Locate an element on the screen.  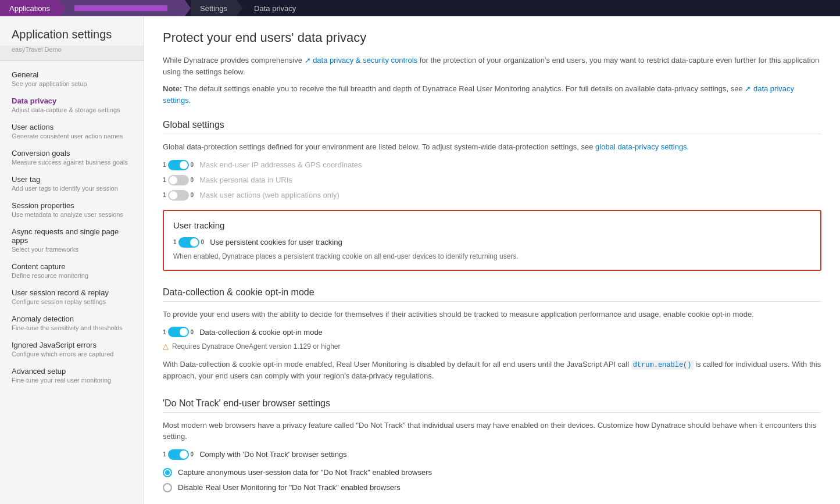
top-navigation: Applications Settings Data privacy is located at coordinates (420, 8).